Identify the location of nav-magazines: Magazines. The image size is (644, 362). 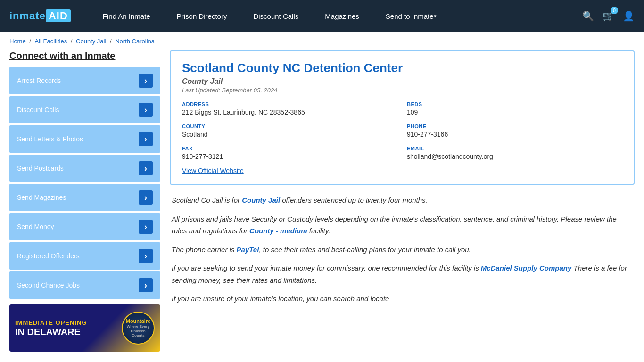
(342, 16).